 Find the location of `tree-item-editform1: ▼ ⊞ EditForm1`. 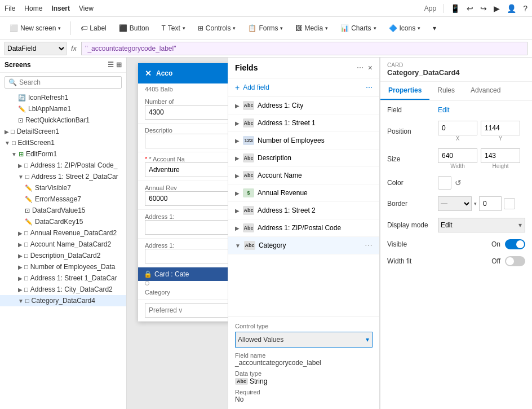

tree-item-editform1: ▼ ⊞ EditForm1 is located at coordinates (63, 154).